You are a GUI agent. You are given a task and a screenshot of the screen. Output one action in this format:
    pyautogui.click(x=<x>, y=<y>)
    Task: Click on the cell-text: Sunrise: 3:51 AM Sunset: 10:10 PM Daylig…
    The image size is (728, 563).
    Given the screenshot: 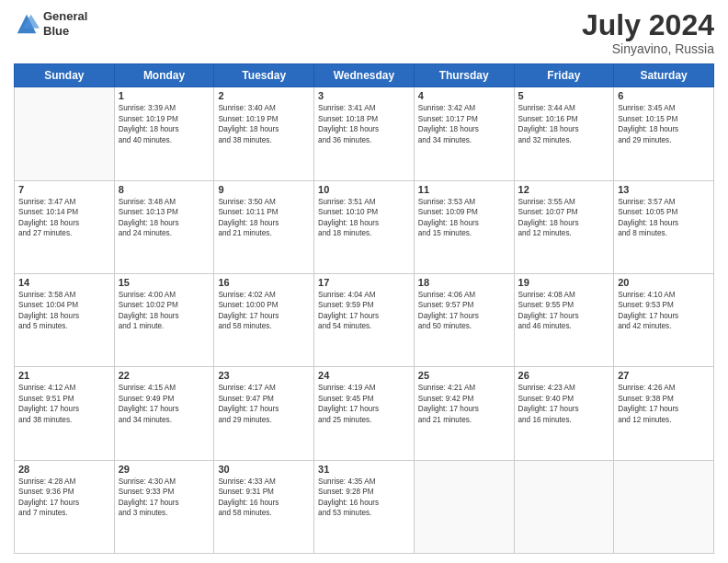 What is the action you would take?
    pyautogui.click(x=364, y=218)
    